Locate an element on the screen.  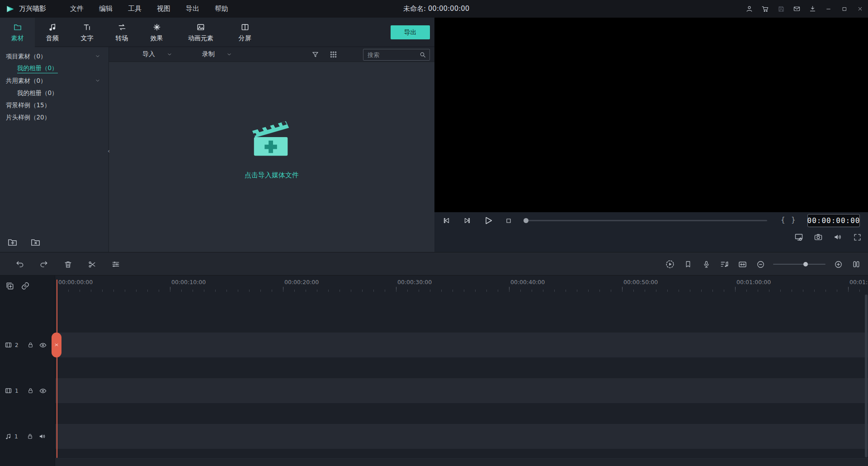
library-tree: 项目素材（0） 我的相册（0） 共用素材（0） 我的相册（0） 背景样例（15） is located at coordinates (54, 85).